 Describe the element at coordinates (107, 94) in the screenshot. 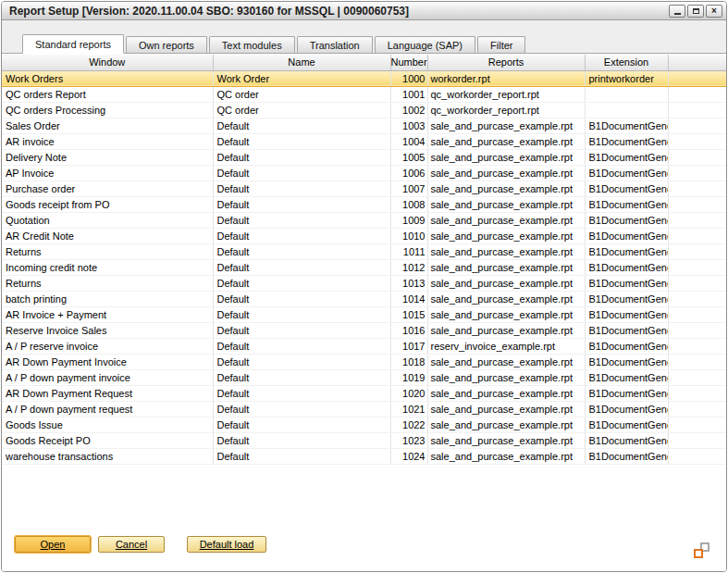

I see `cell-window: QC orders Report` at that location.